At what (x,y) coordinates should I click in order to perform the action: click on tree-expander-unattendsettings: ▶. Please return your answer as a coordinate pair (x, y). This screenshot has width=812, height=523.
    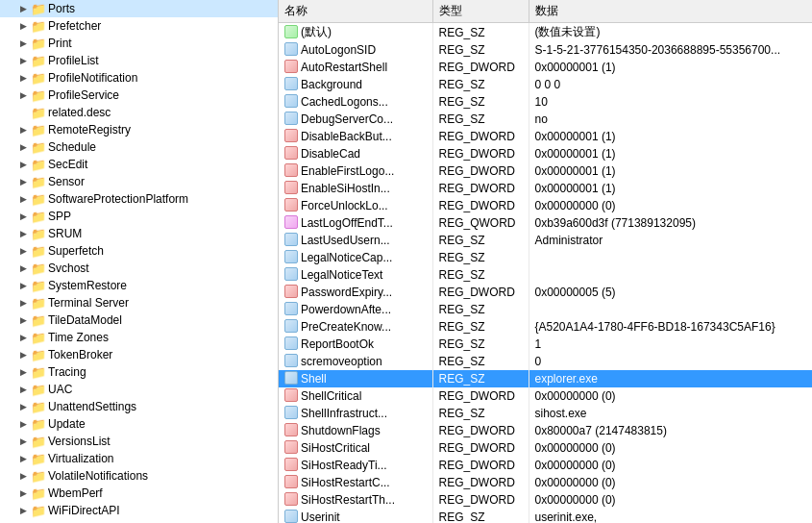
    Looking at the image, I should click on (23, 407).